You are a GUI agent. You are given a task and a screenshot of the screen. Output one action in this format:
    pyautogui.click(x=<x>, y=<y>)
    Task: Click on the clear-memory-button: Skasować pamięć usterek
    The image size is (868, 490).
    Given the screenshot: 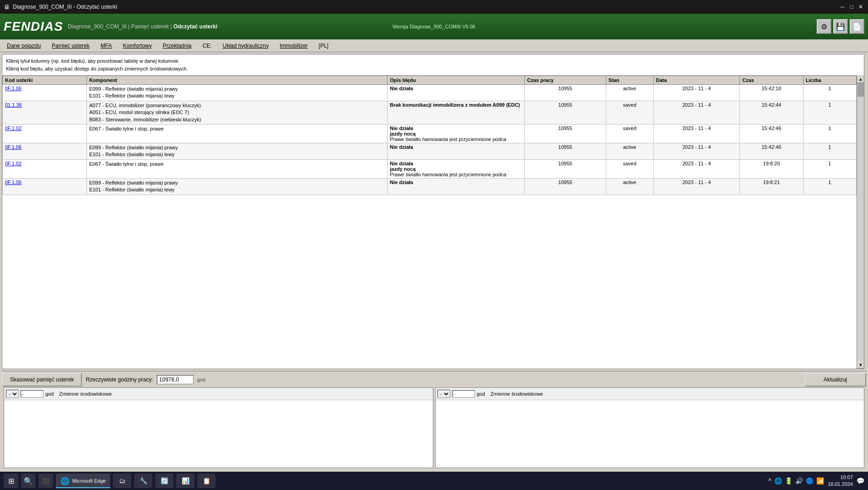 What is the action you would take?
    pyautogui.click(x=42, y=380)
    